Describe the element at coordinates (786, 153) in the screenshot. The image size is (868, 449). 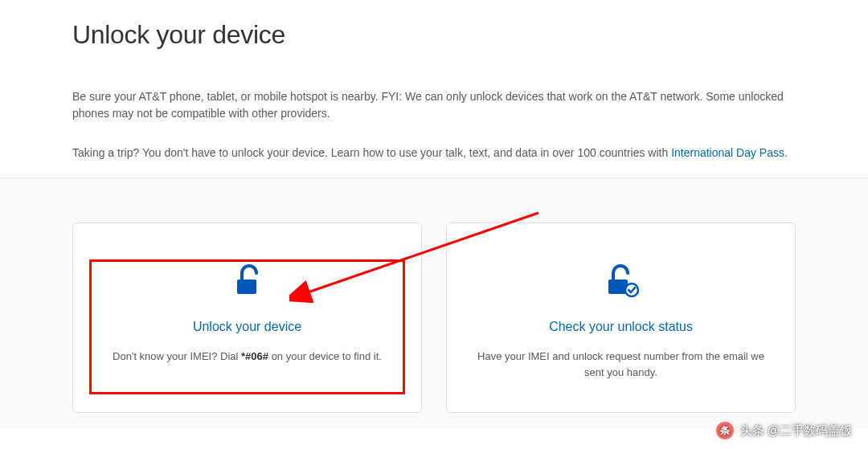
I see `trip-text-suffix: .` at that location.